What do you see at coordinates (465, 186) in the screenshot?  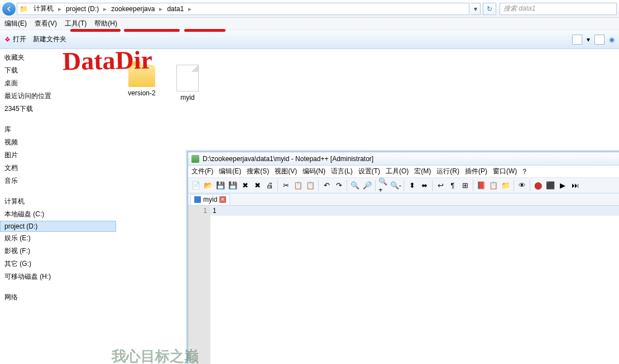 I see `indent-guide-icon: ⊞` at bounding box center [465, 186].